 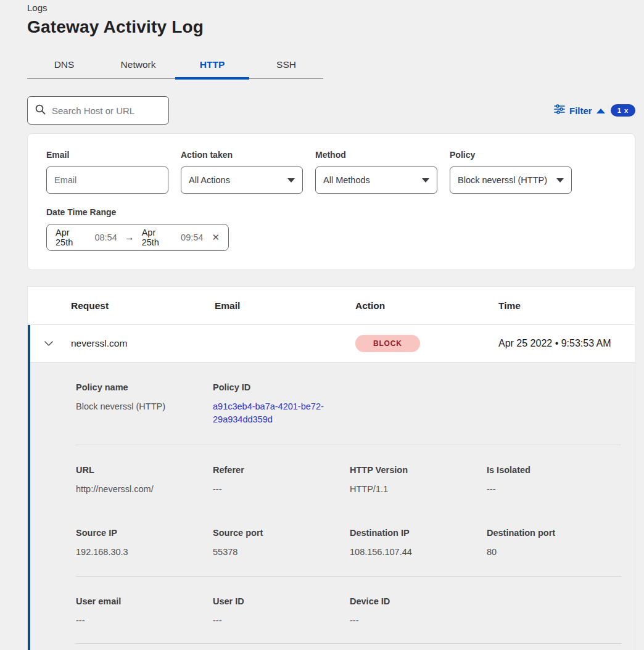 I want to click on col-header-time: Time, so click(x=566, y=306).